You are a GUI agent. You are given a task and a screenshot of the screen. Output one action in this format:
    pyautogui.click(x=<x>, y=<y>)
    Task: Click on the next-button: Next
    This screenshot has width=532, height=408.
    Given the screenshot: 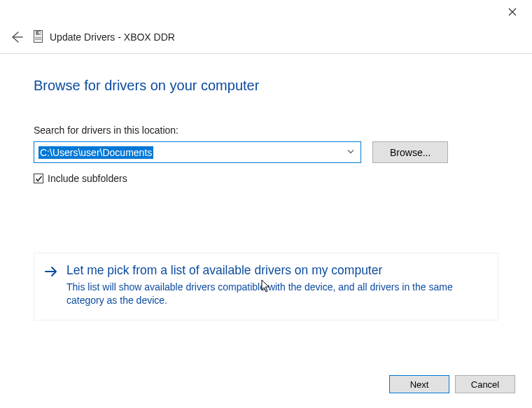 What is the action you would take?
    pyautogui.click(x=419, y=384)
    